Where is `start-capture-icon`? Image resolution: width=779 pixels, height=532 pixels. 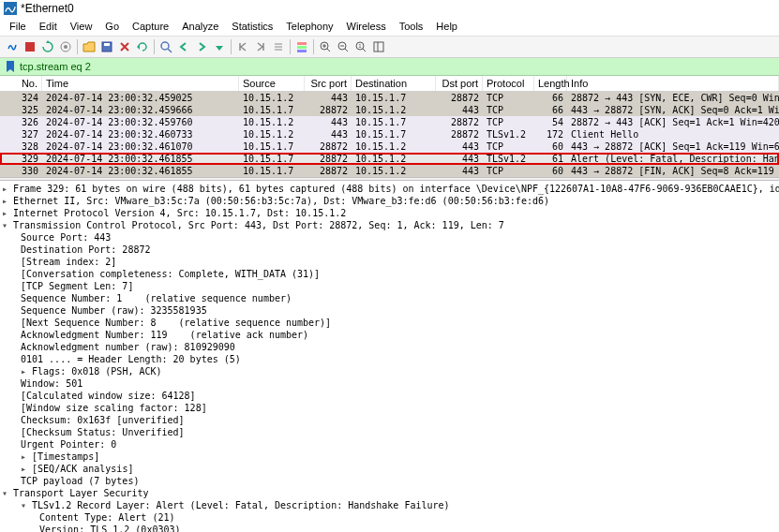 start-capture-icon is located at coordinates (12, 47).